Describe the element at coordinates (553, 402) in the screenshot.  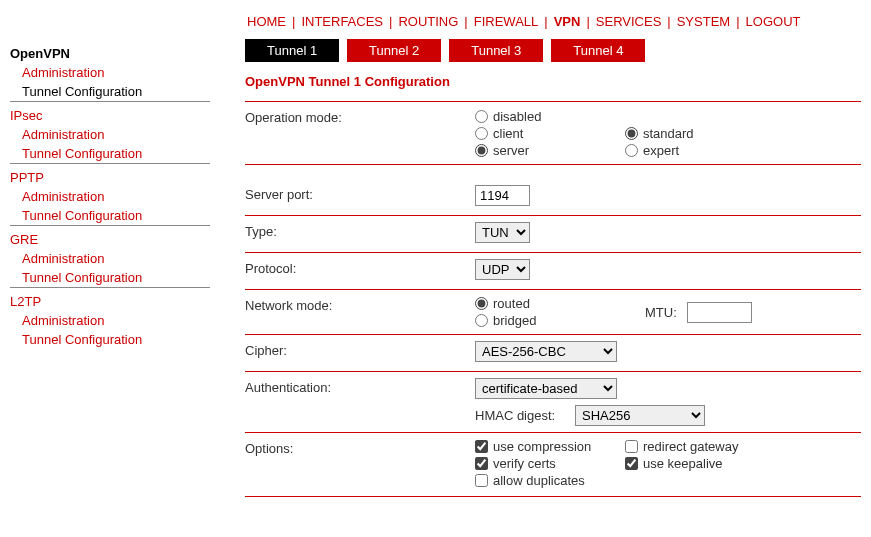
I see `row-authentication: Authentication: certificate-based HMAC d…` at that location.